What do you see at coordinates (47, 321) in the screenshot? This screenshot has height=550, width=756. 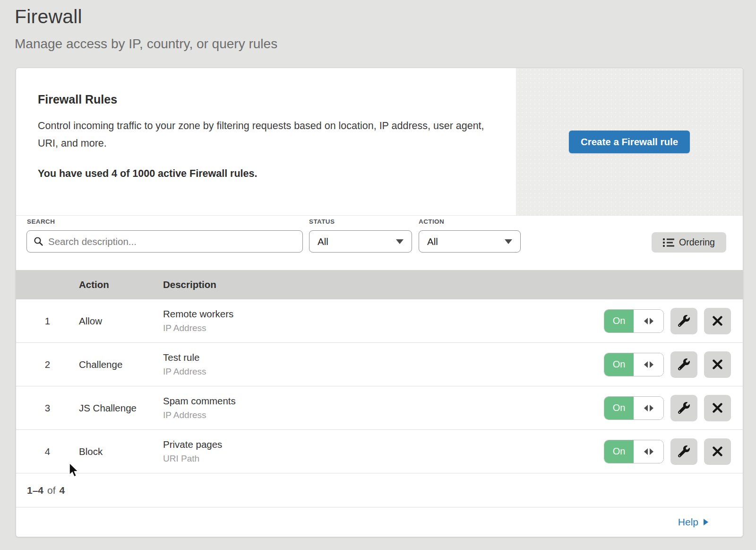 I see `rule-priority: 1` at bounding box center [47, 321].